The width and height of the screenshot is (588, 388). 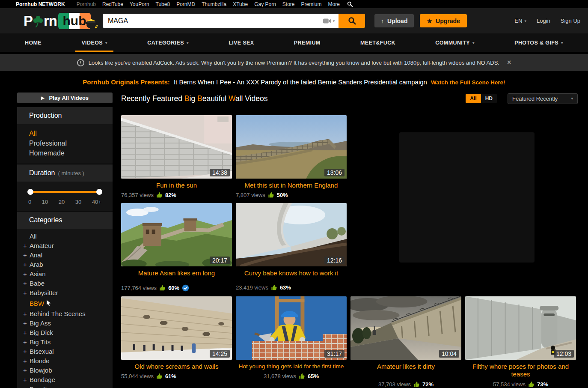 I want to click on category-blonde: +Blonde, so click(x=68, y=361).